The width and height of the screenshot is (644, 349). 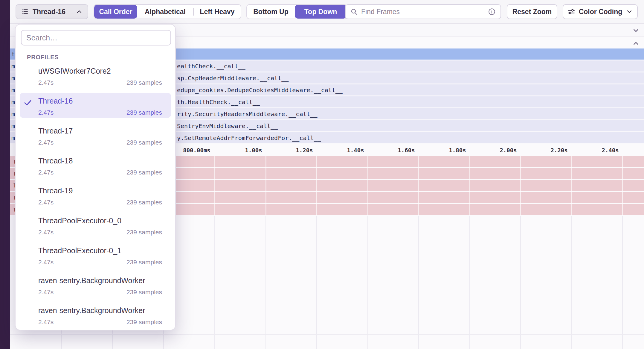 What do you see at coordinates (165, 12) in the screenshot?
I see `tab-alphabetical: Alphabetical` at bounding box center [165, 12].